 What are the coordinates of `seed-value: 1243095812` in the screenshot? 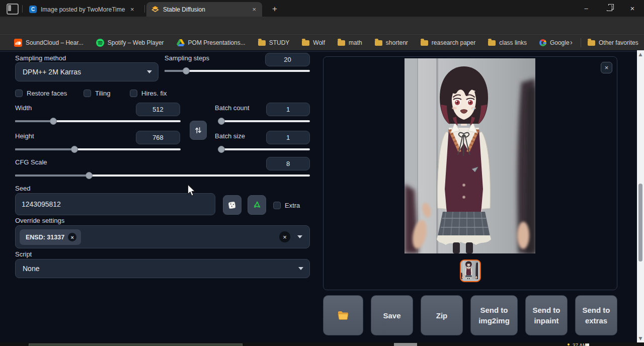 It's located at (41, 204).